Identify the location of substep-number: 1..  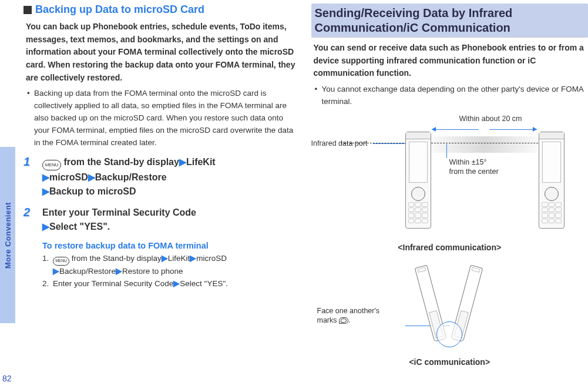
(48, 266).